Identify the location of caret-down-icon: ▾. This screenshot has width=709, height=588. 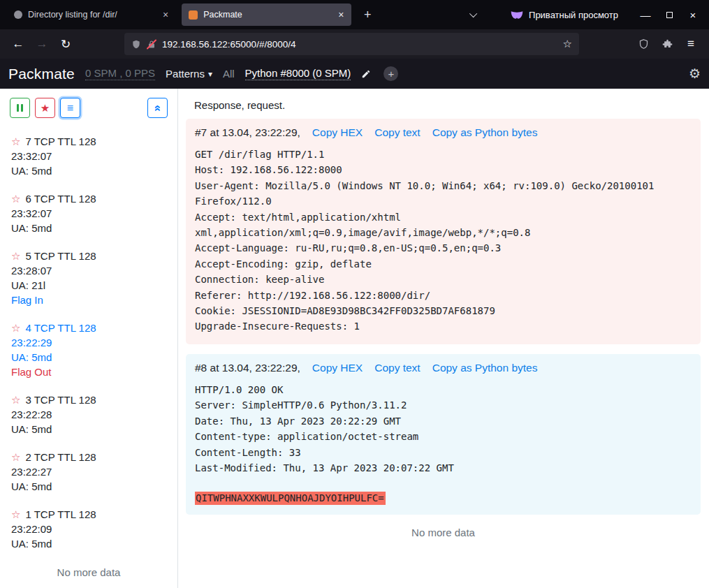
(210, 74).